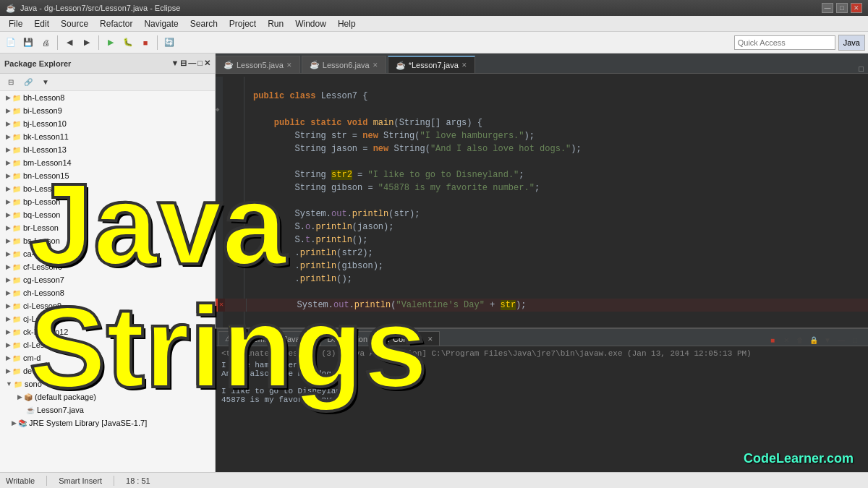 This screenshot has width=868, height=488. What do you see at coordinates (864, 69) in the screenshot?
I see `editor-tab-controls: □` at bounding box center [864, 69].